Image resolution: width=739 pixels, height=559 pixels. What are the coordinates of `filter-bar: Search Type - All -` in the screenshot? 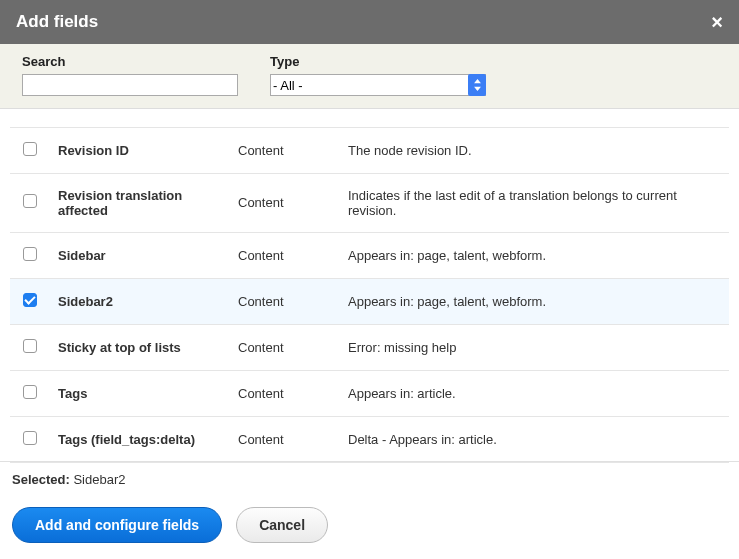 It's located at (370, 76).